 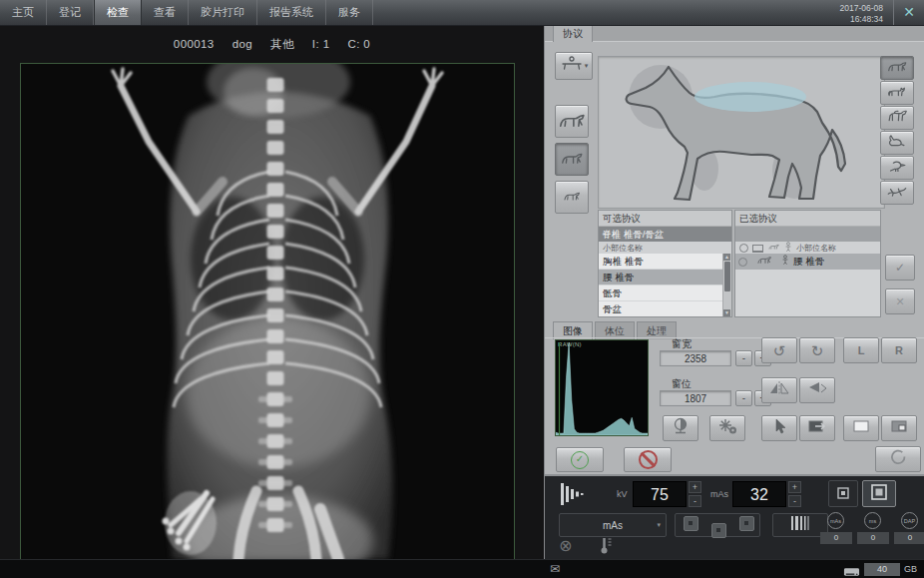 What do you see at coordinates (779, 350) in the screenshot?
I see `rotate-ccw-button: ↺` at bounding box center [779, 350].